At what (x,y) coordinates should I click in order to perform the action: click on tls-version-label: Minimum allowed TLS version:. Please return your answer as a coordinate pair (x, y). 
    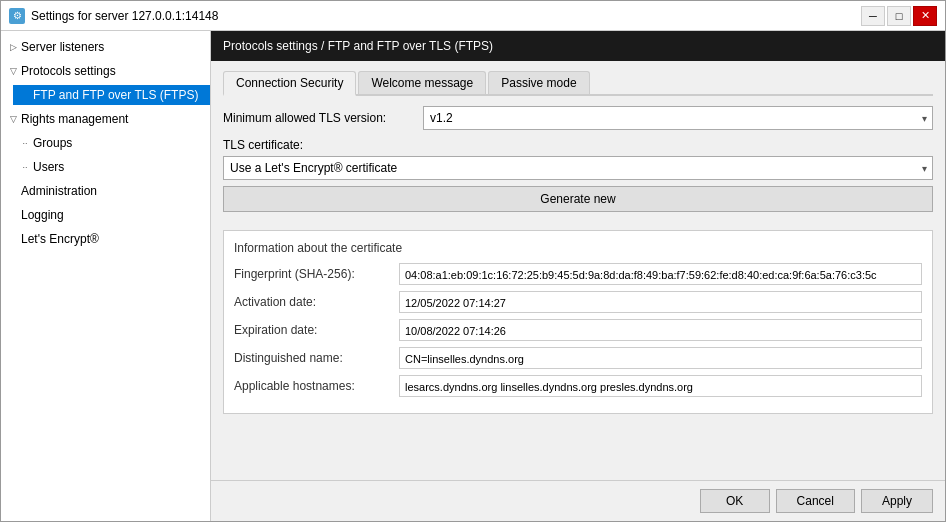
    Looking at the image, I should click on (323, 118).